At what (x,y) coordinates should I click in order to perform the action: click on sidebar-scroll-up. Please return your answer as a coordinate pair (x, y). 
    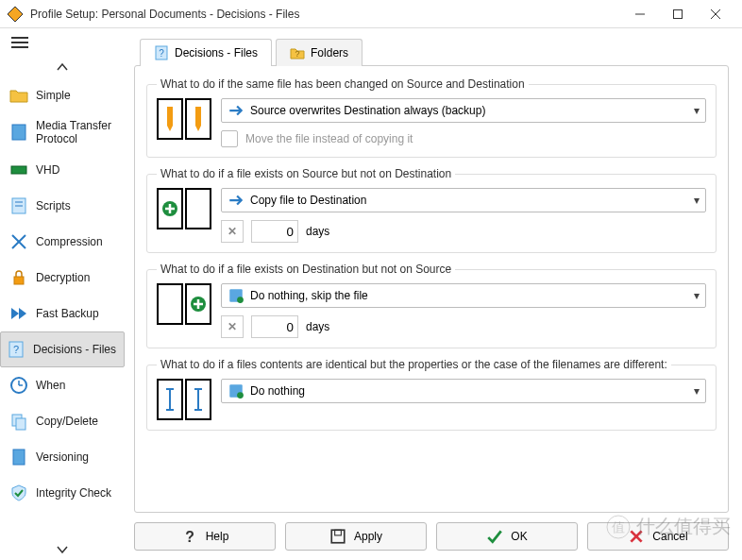
    Looking at the image, I should click on (62, 67).